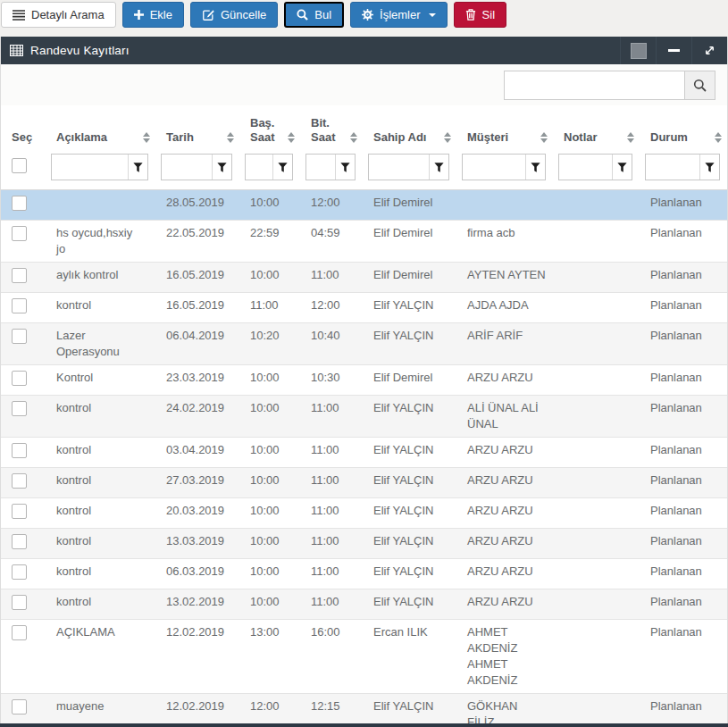 The height and width of the screenshot is (727, 728). I want to click on find-button: Bul, so click(314, 14).